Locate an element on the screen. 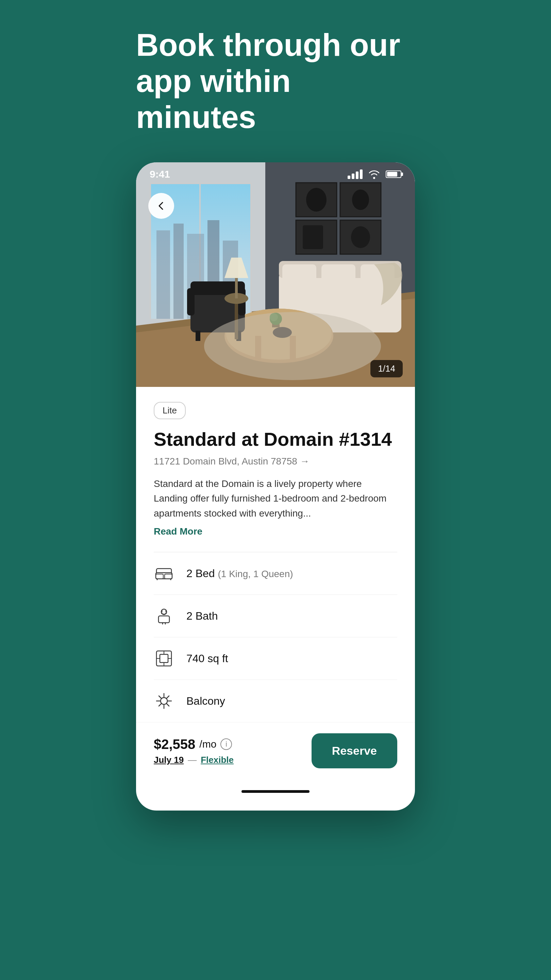 Image resolution: width=551 pixels, height=980 pixels. bed-label: 2 Bed (1 King, 1 Queen) is located at coordinates (240, 574).